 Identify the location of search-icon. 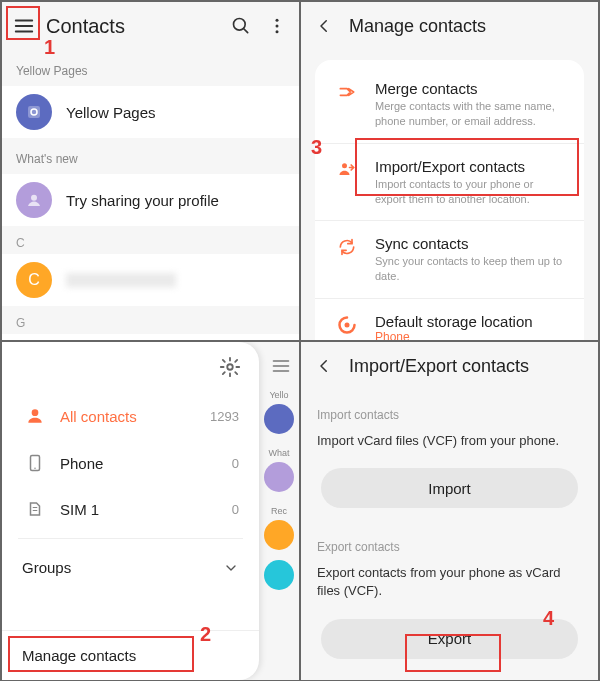
(241, 26).